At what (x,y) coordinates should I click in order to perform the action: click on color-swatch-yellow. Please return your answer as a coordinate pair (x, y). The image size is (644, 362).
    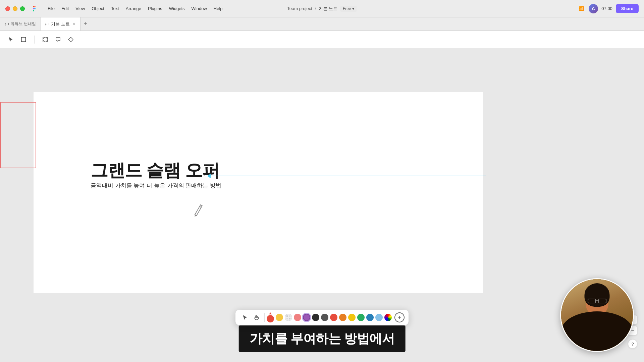
    Looking at the image, I should click on (279, 317).